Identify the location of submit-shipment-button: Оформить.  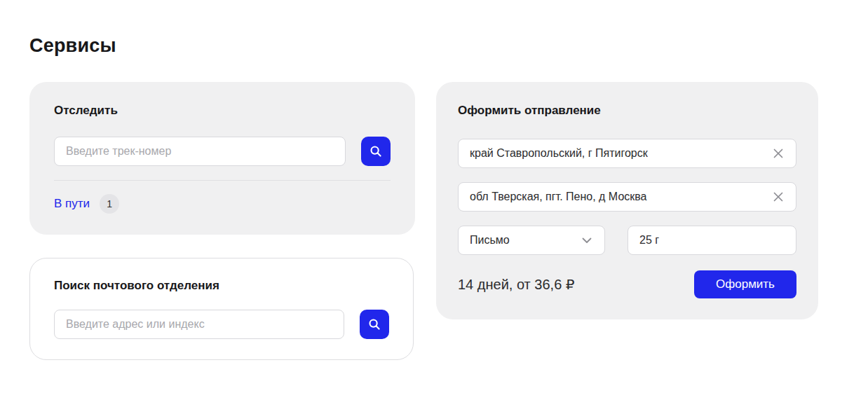
(745, 284).